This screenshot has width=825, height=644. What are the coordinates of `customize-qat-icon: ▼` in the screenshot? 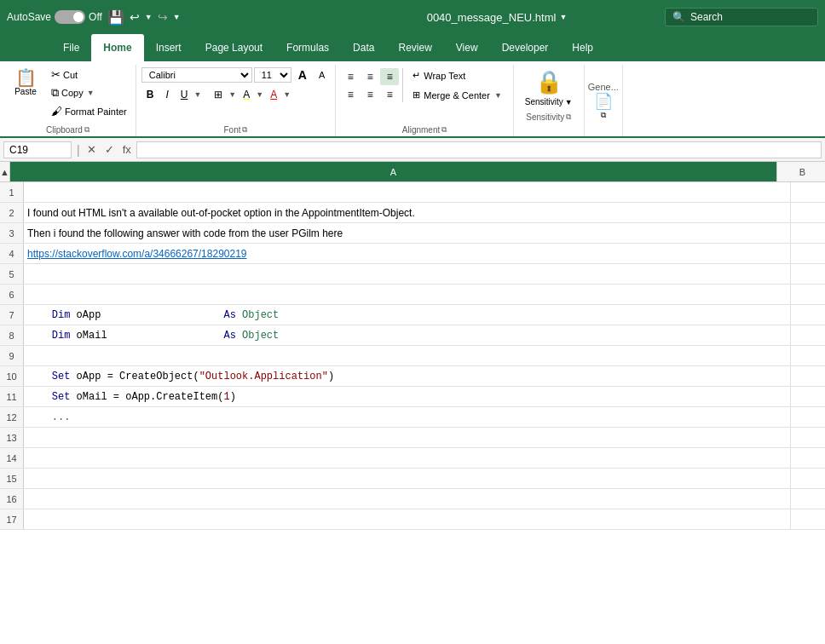 It's located at (177, 17).